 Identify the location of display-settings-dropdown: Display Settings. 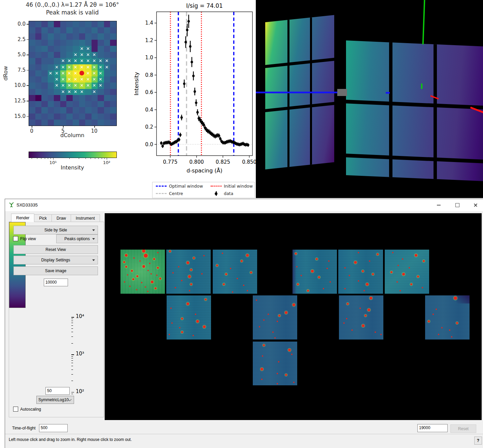
(56, 260).